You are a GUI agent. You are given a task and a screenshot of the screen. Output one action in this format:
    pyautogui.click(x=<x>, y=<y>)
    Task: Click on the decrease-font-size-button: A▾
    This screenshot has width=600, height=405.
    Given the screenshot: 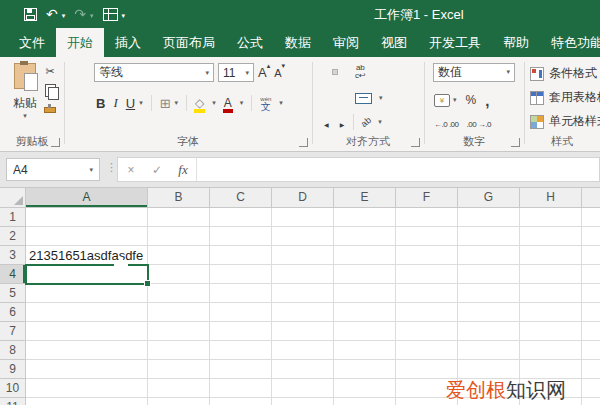 What is the action you would take?
    pyautogui.click(x=280, y=72)
    